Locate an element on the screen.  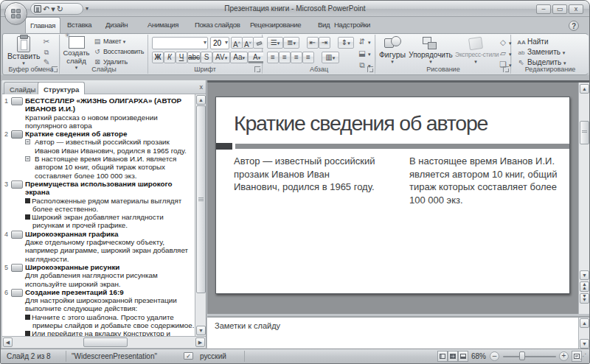
strikethrough-button: abc is located at coordinates (194, 57).